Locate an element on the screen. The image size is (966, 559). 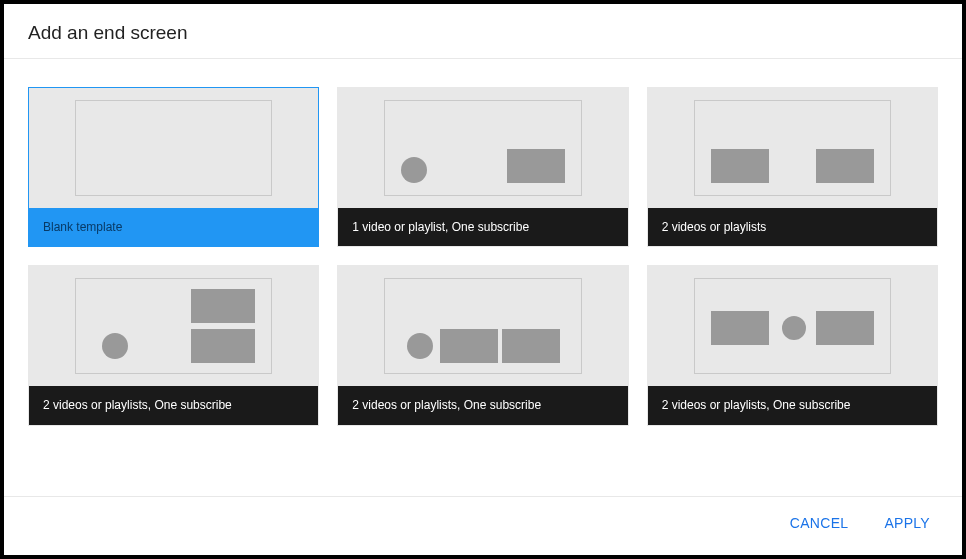
template-card-blank: Blank template is located at coordinates (174, 167).